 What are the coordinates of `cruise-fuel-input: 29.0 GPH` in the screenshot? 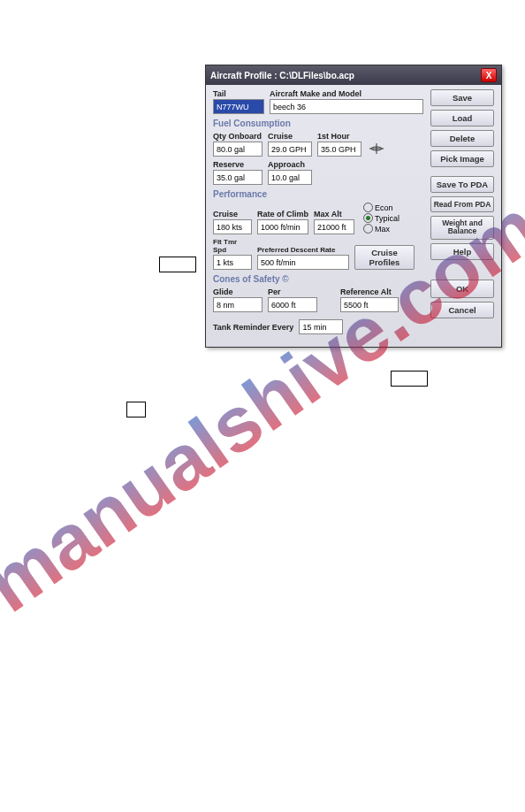 It's located at (290, 149).